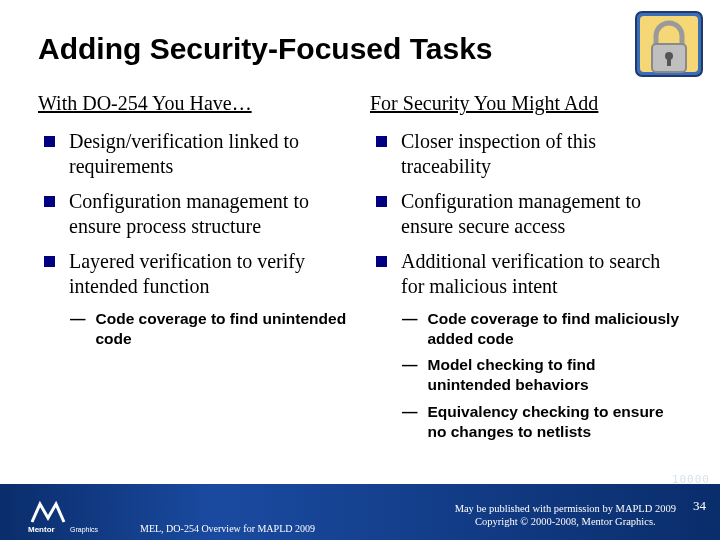 This screenshot has height=540, width=720. I want to click on list-text: Configuration management to ensure secur…, so click(542, 214).